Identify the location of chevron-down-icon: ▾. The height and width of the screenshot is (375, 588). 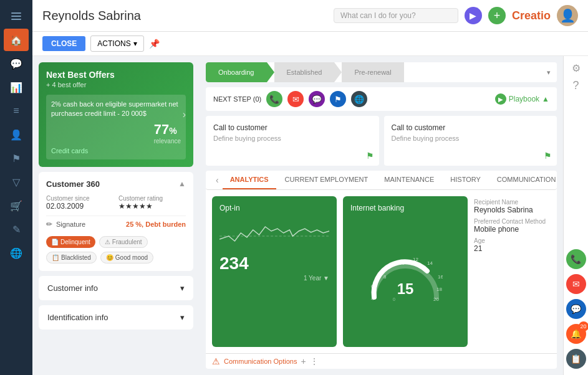
(182, 288).